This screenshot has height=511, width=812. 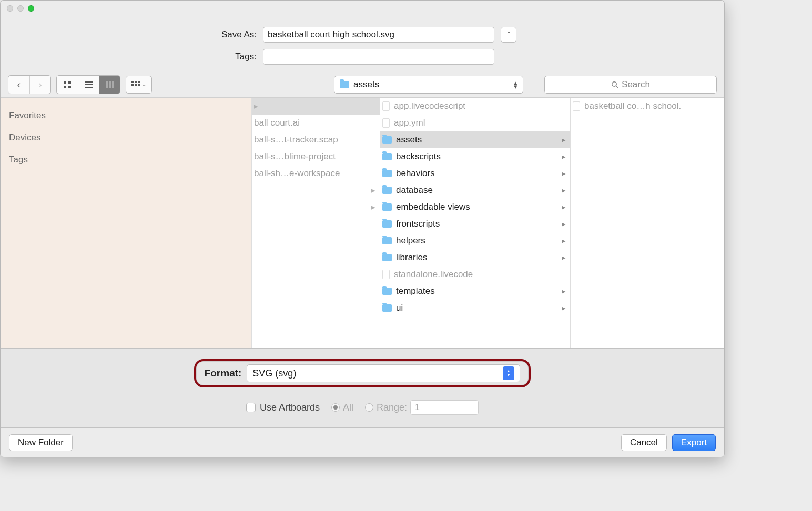 I want to click on new-folder-button: New Folder, so click(x=41, y=443).